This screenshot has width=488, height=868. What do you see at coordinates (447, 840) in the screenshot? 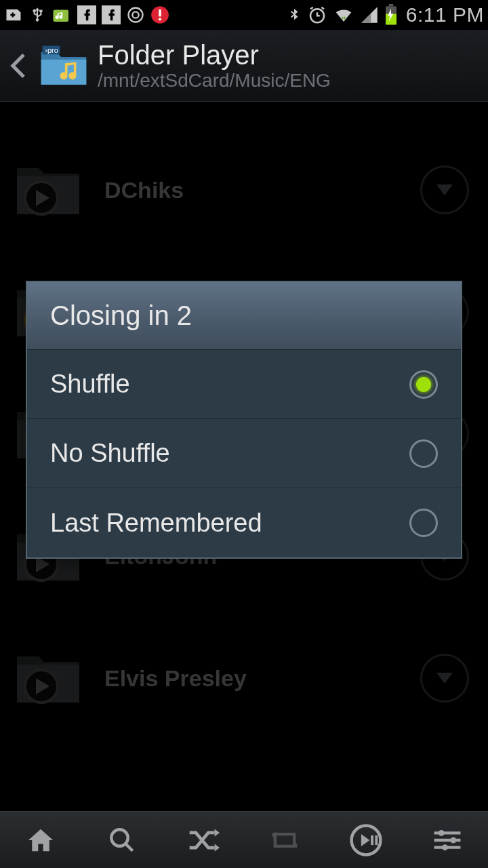
I see `equalizer-button` at bounding box center [447, 840].